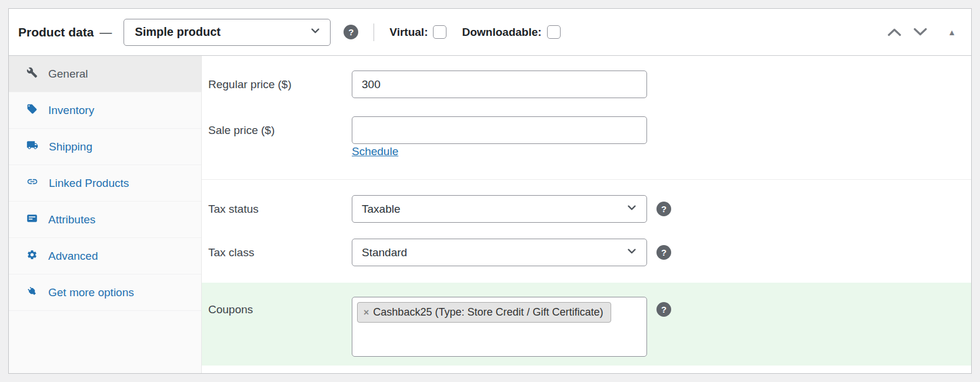  What do you see at coordinates (894, 32) in the screenshot?
I see `move-up-icon` at bounding box center [894, 32].